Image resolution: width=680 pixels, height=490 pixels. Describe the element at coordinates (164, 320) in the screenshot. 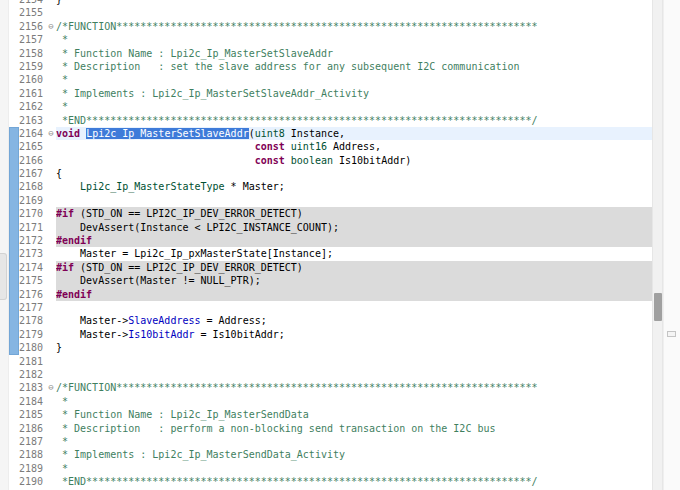

I see `code-token: SlaveAddress` at that location.